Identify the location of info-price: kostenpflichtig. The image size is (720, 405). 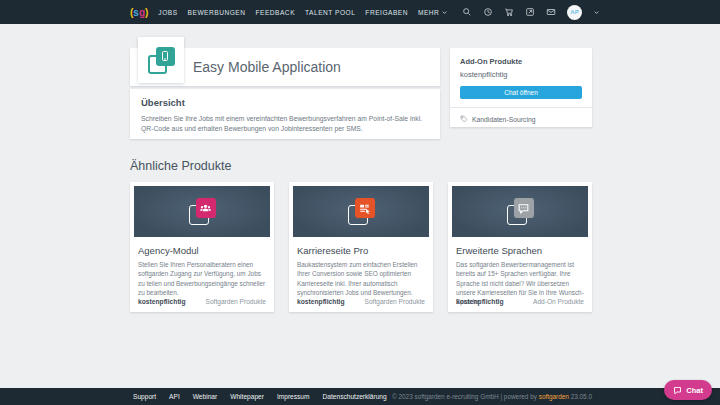
(521, 74).